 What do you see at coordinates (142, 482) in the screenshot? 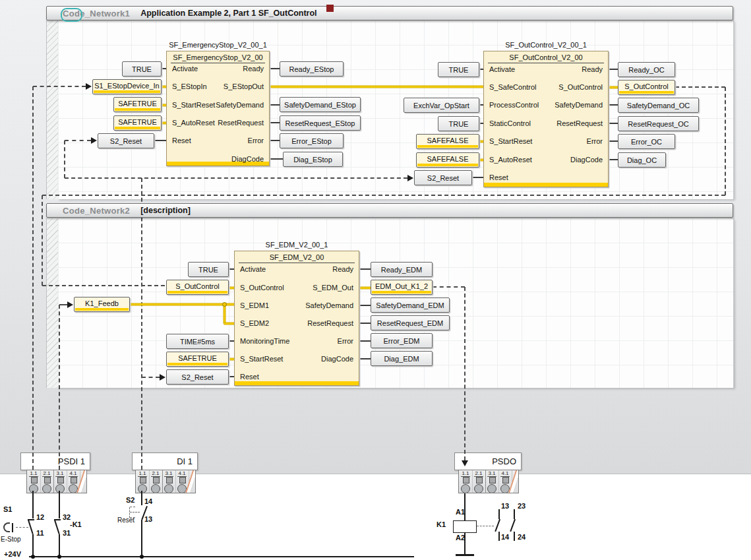
I see `terminal-pin-1.1: 1.1` at bounding box center [142, 482].